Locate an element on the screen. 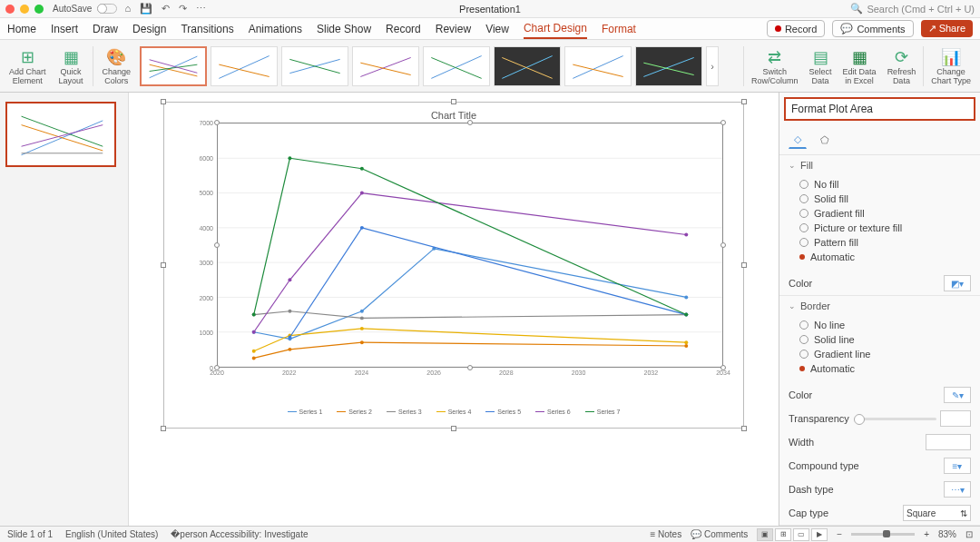 This screenshot has width=980, height=542. tab-design: Design is located at coordinates (149, 29).